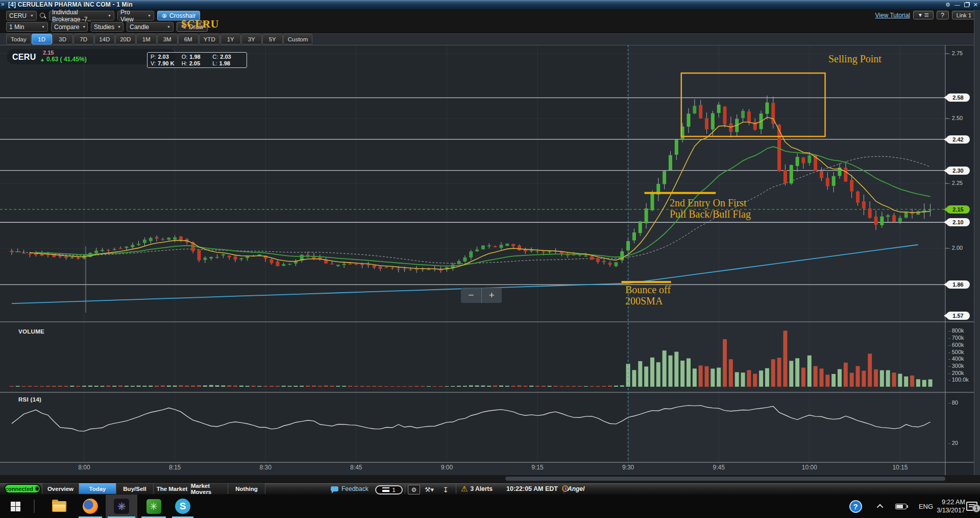 The height and width of the screenshot is (518, 980). I want to click on timeframe-tab-3y: 3Y, so click(252, 39).